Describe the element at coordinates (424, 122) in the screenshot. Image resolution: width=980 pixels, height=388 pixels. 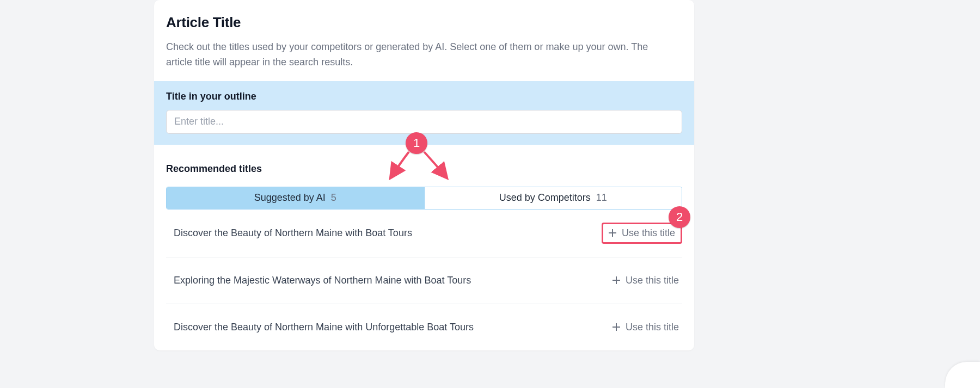
I see `title-input` at that location.